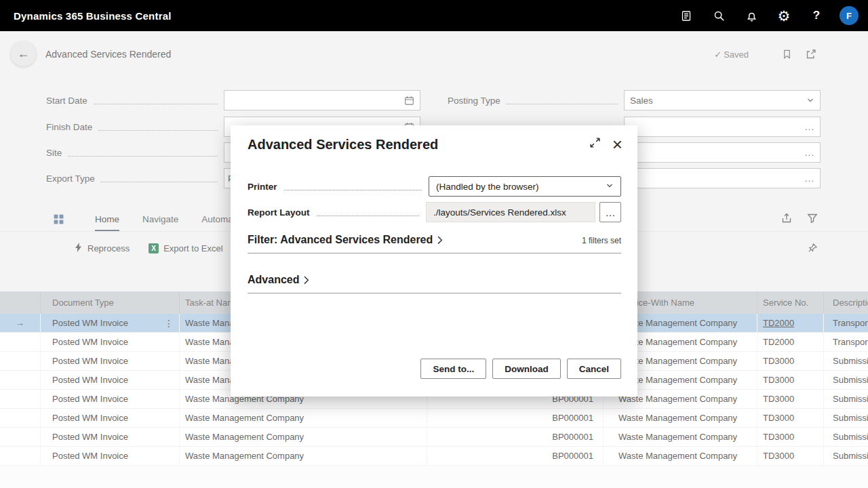 The width and height of the screenshot is (868, 488). I want to click on advanced-section: Advanced, so click(434, 283).